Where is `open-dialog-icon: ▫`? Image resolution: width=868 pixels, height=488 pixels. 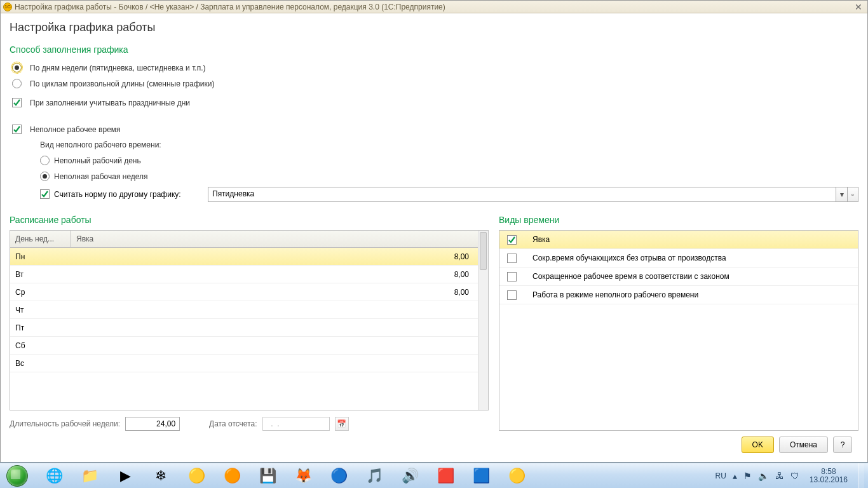
open-dialog-icon: ▫ is located at coordinates (853, 194).